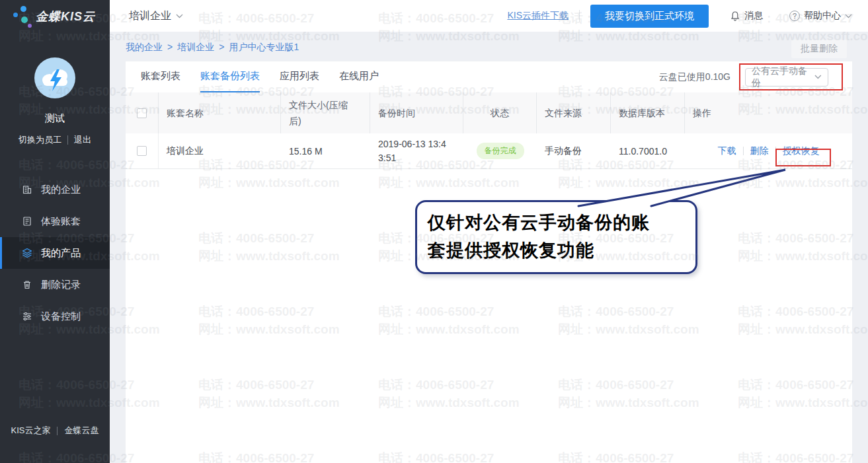 The width and height of the screenshot is (868, 463). I want to click on kingdee-cloud-disk-link: 金蝶云盘, so click(81, 431).